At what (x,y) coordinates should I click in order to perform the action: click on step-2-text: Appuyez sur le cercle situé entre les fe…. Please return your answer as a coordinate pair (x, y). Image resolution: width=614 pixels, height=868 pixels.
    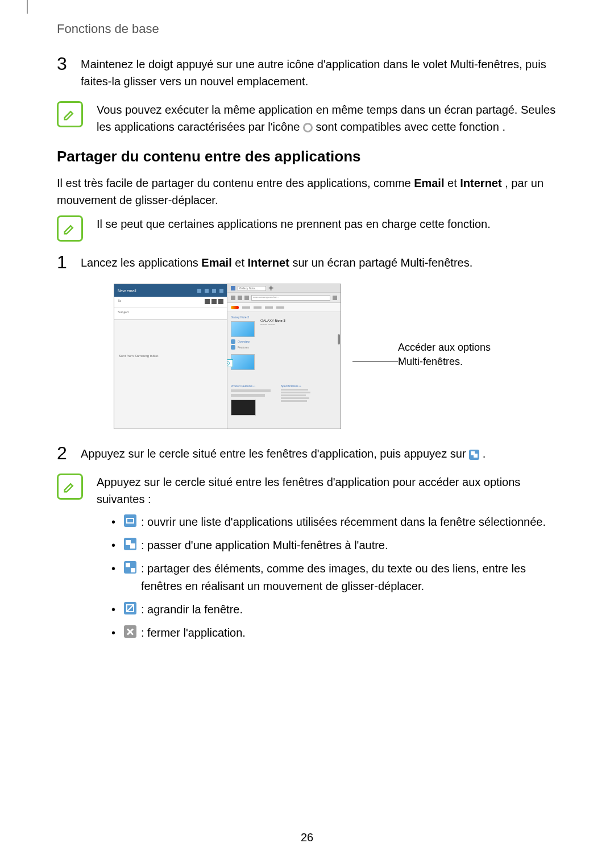
    Looking at the image, I should click on (322, 454).